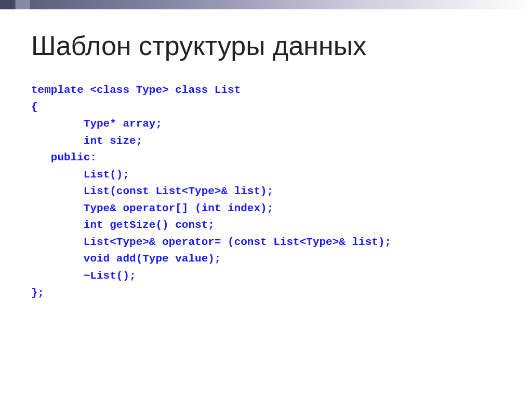 The width and height of the screenshot is (532, 398). Describe the element at coordinates (266, 192) in the screenshot. I see `code-line-7: List(const List<Type>& list);` at that location.